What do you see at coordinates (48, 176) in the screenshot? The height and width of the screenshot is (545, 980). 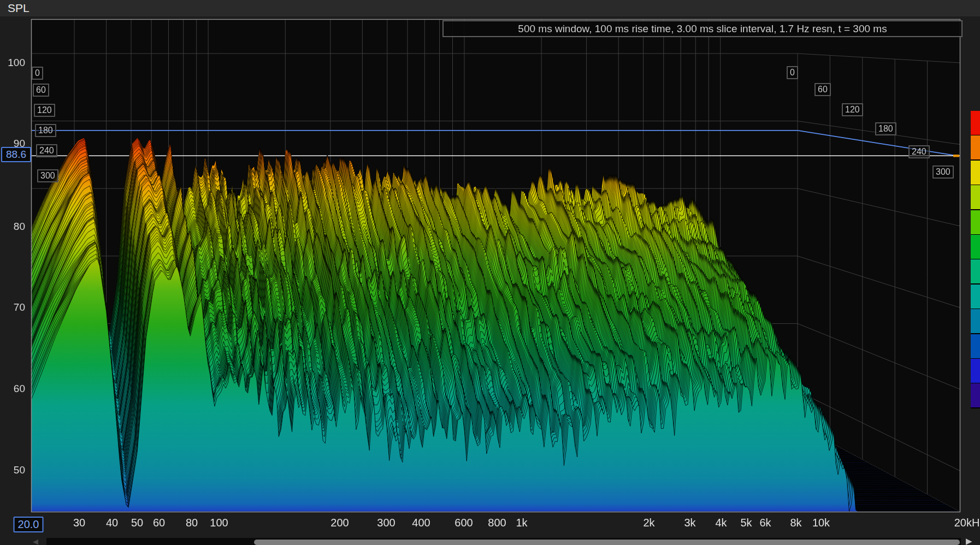 I see `time-axis-label-left: 300` at bounding box center [48, 176].